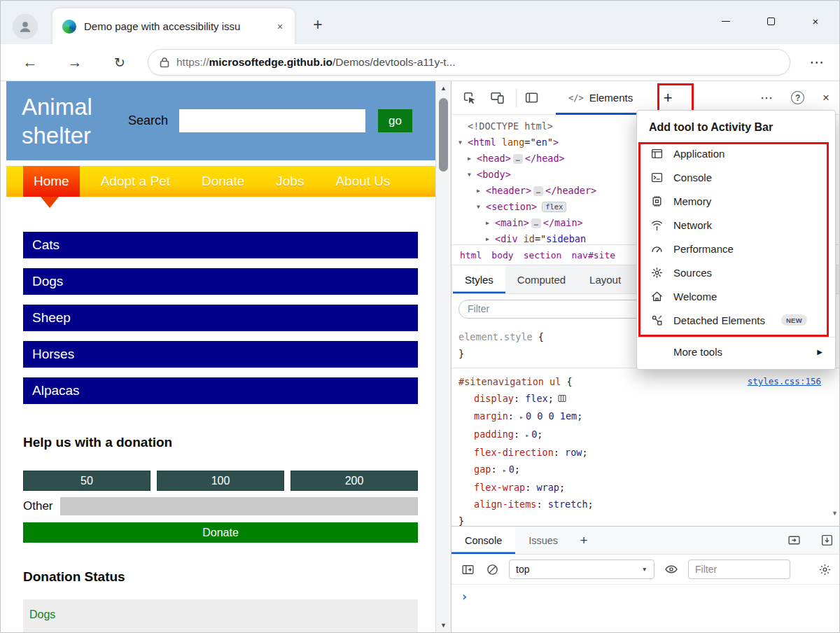 The height and width of the screenshot is (633, 840). Describe the element at coordinates (470, 255) in the screenshot. I see `breadcrumb-item-html: html` at that location.